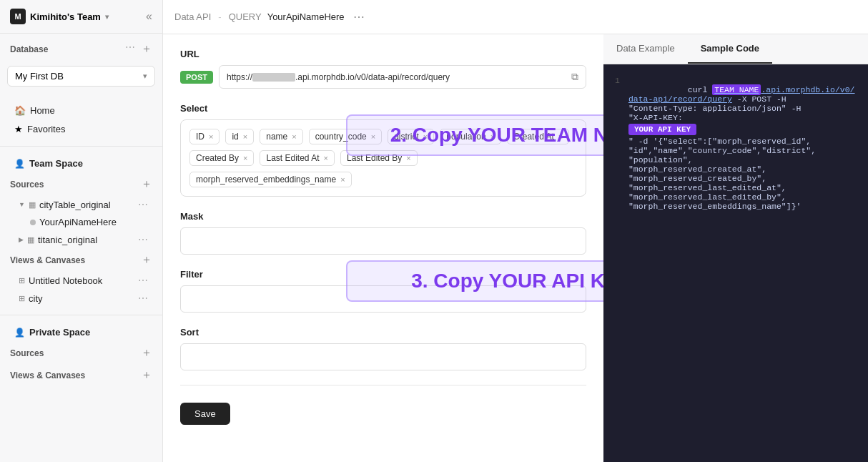 This screenshot has height=462, width=868. What do you see at coordinates (575, 77) in the screenshot?
I see `url-copy-icon: ⧉` at bounding box center [575, 77].